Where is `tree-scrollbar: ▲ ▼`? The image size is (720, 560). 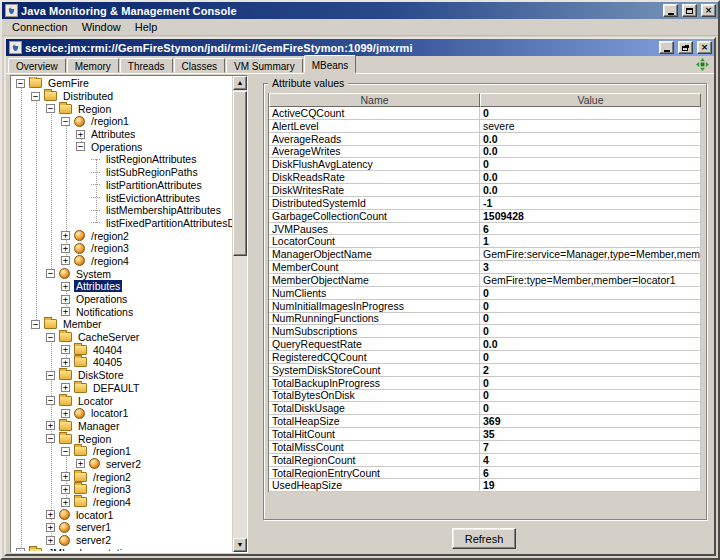
tree-scrollbar: ▲ ▼ is located at coordinates (240, 314).